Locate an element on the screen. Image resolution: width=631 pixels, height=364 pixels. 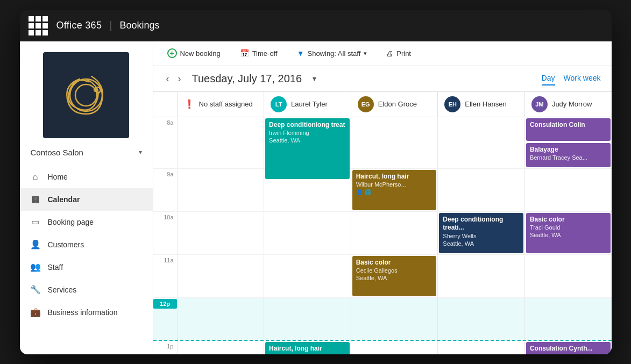
monitor-icon: ▭ is located at coordinates (36, 222).